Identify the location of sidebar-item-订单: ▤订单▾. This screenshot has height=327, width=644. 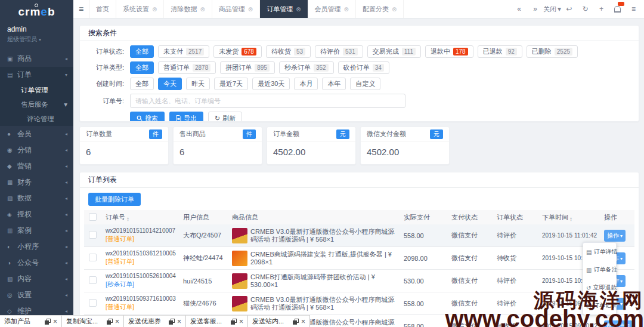
(37, 75).